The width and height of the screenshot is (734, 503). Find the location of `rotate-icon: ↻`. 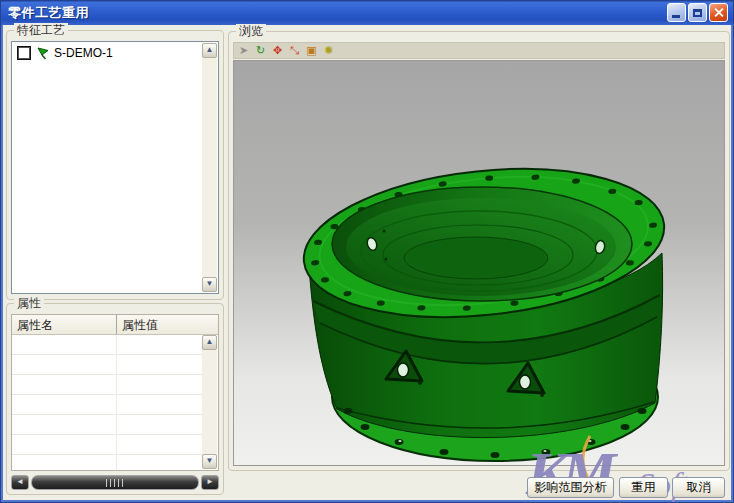

rotate-icon: ↻ is located at coordinates (260, 50).